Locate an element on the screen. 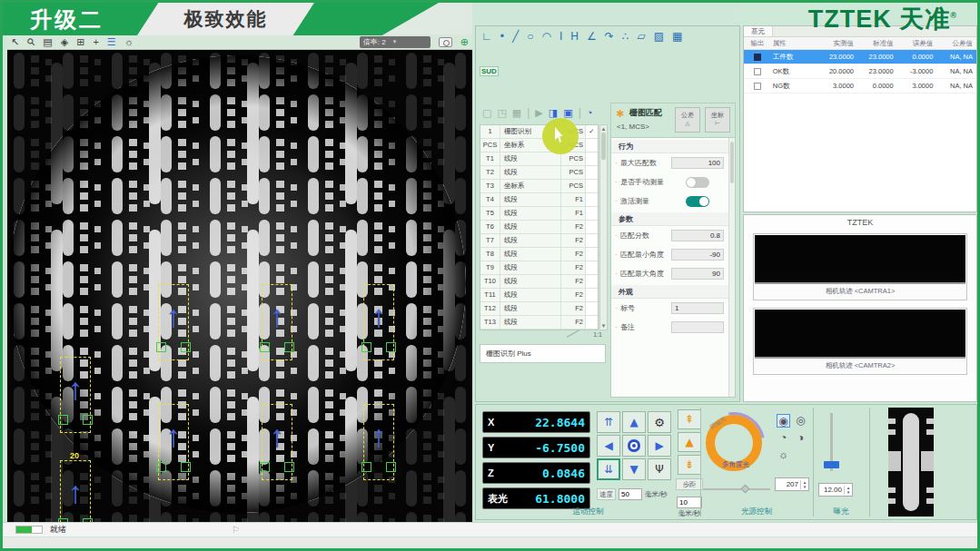 The height and width of the screenshot is (551, 980). jog-down-button: ▼ is located at coordinates (634, 469).